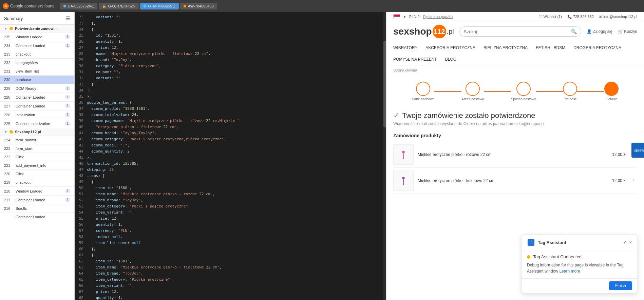 The height and width of the screenshot is (300, 644). I want to click on list-item: 224 form_submit, so click(37, 140).